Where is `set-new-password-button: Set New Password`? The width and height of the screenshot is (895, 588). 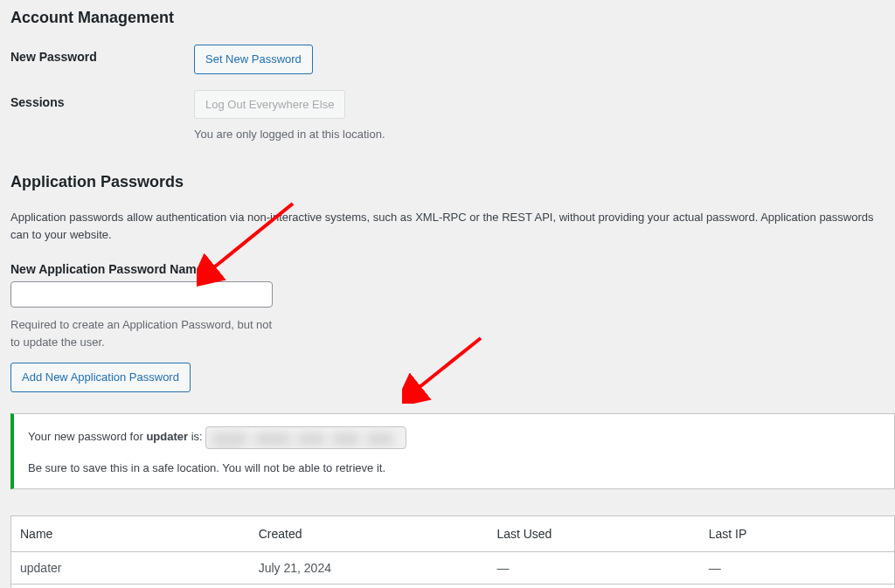 set-new-password-button: Set New Password is located at coordinates (253, 59).